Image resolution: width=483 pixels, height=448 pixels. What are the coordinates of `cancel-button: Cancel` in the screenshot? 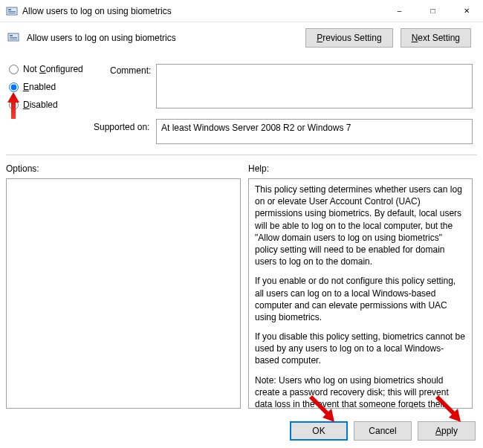 It's located at (383, 431).